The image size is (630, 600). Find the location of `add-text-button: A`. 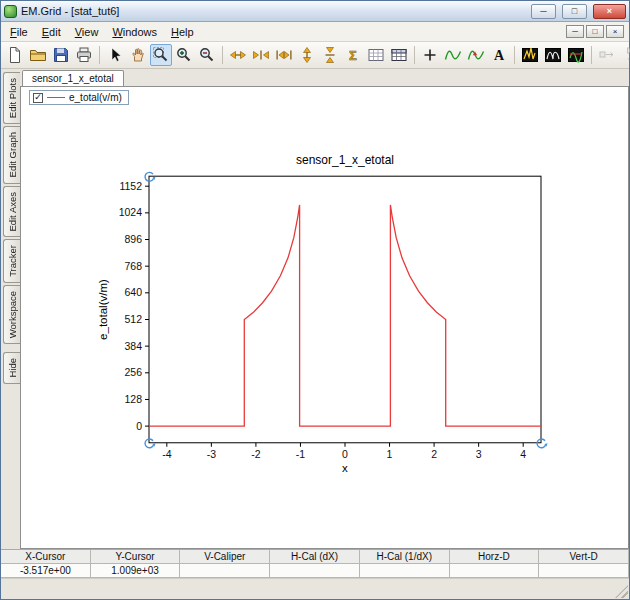

add-text-button: A is located at coordinates (499, 55).